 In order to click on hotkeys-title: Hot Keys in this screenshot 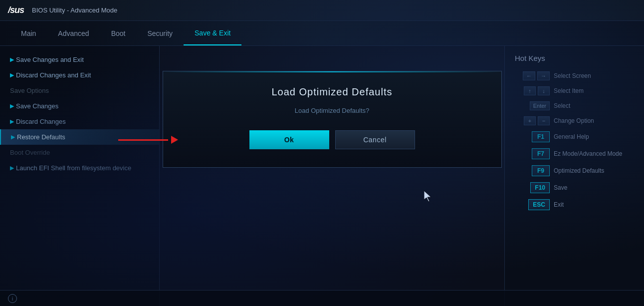, I will do `click(575, 58)`.